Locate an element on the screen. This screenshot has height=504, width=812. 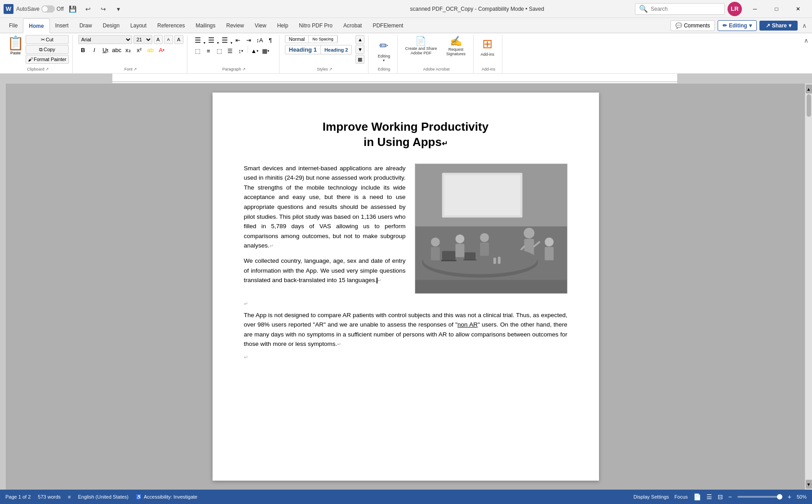
align-center-button: ≡ is located at coordinates (209, 51).